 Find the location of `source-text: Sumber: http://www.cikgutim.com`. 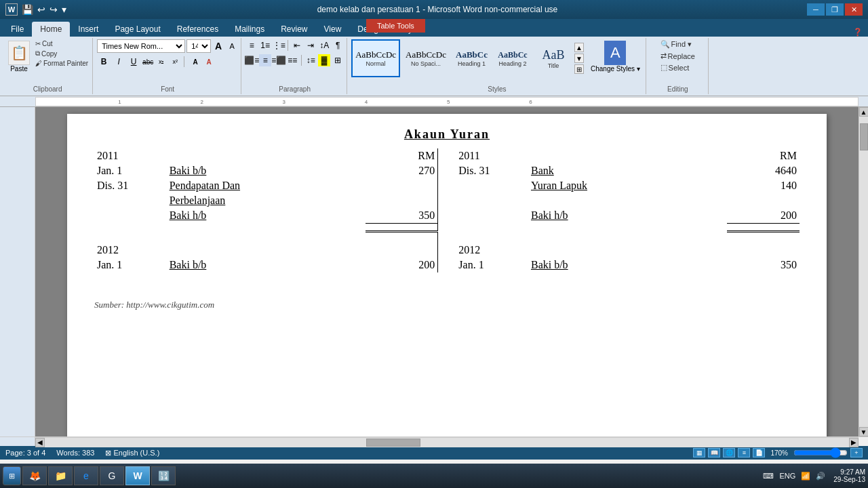

source-text: Sumber: http://www.cikgutim.com is located at coordinates (447, 305).